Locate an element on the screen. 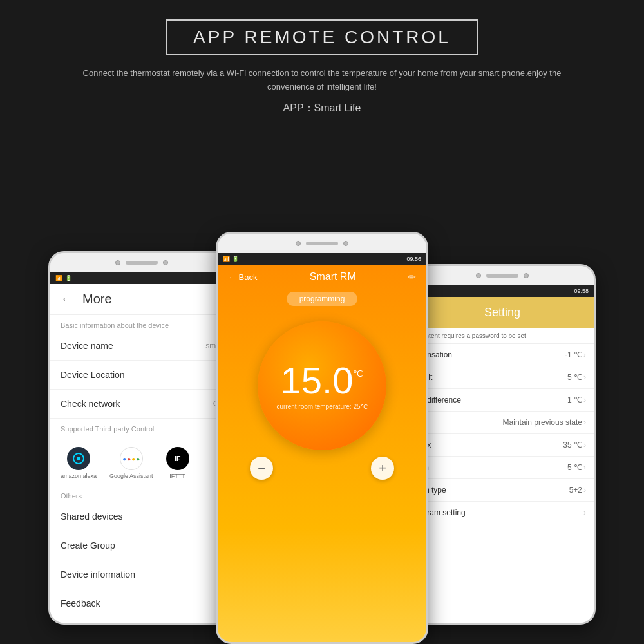 This screenshot has width=644, height=644. create-group-label: Create Group is located at coordinates (88, 545).